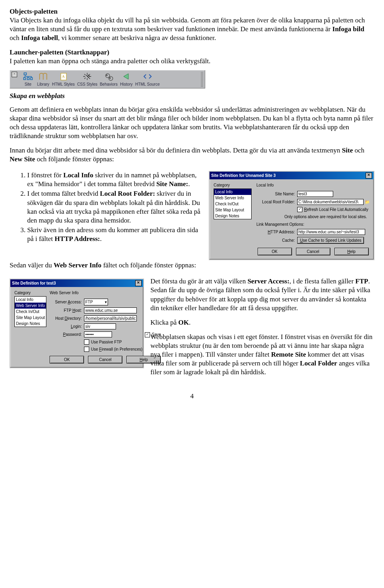 The width and height of the screenshot is (384, 588). I want to click on s1a: I fönstret för, so click(45, 175).